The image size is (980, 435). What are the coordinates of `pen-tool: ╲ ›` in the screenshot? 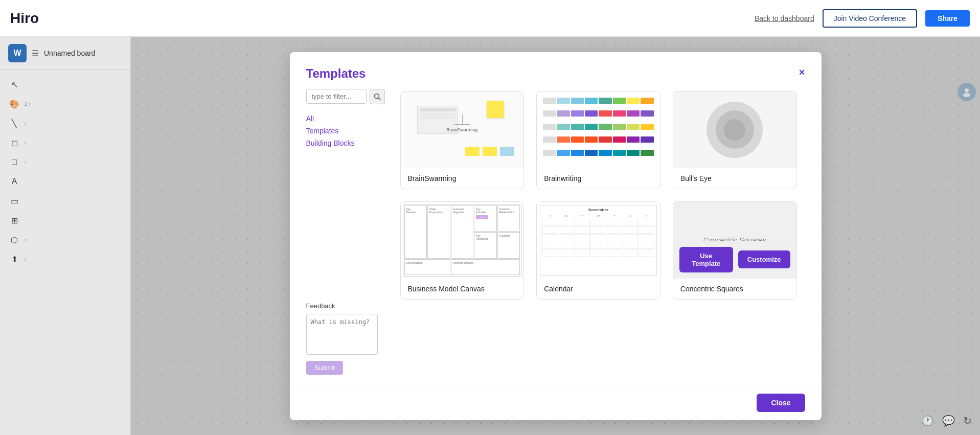 It's located at (65, 123).